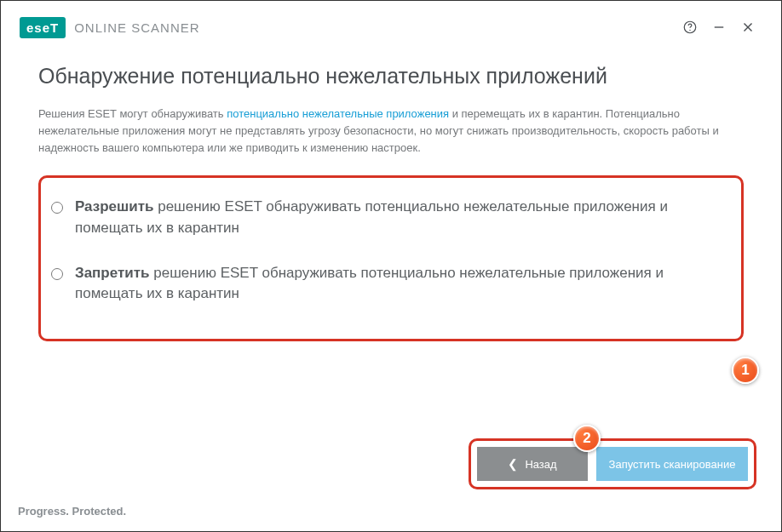  I want to click on option-allow-rest: решению ESET обнаруживать потенциально н…, so click(371, 217).